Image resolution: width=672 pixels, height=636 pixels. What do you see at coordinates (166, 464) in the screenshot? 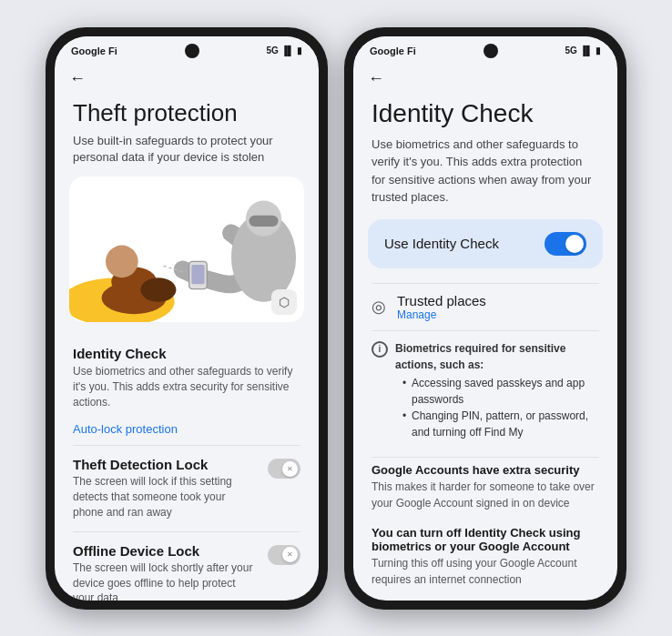
I see `theft-detection-title: Theft Detection Lock` at bounding box center [166, 464].